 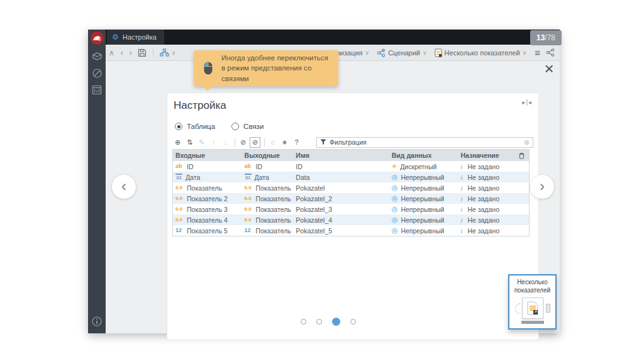 What do you see at coordinates (243, 142) in the screenshot?
I see `sync-link-button: ⊘` at bounding box center [243, 142].